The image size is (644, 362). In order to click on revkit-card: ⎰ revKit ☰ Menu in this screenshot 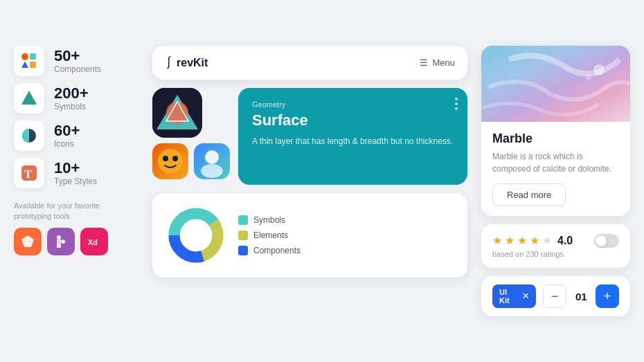, I will do `click(310, 62)`.